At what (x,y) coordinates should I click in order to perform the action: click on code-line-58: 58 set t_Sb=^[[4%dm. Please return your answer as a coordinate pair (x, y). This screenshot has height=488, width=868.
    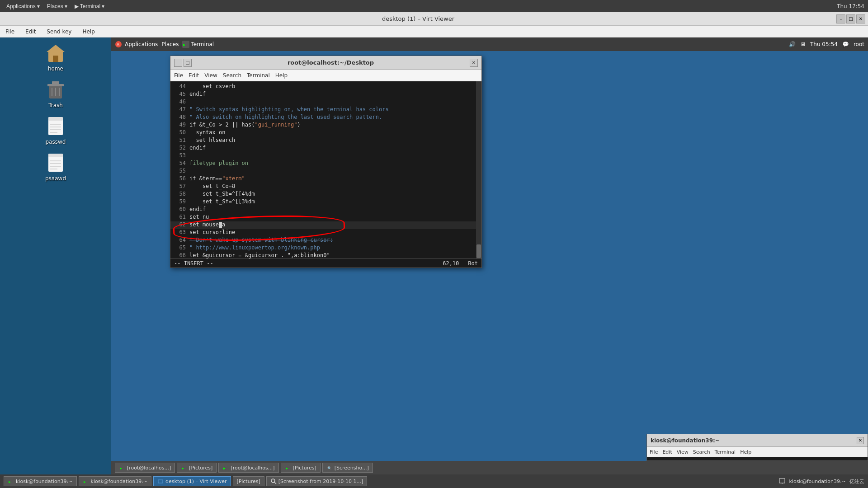
    Looking at the image, I should click on (326, 194).